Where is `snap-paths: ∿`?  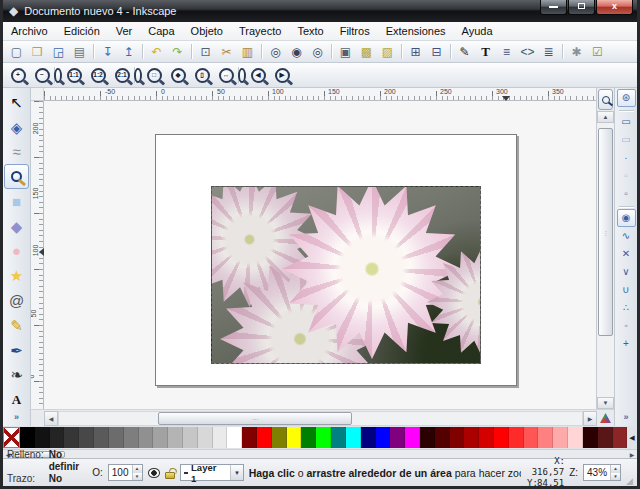 snap-paths: ∿ is located at coordinates (626, 236).